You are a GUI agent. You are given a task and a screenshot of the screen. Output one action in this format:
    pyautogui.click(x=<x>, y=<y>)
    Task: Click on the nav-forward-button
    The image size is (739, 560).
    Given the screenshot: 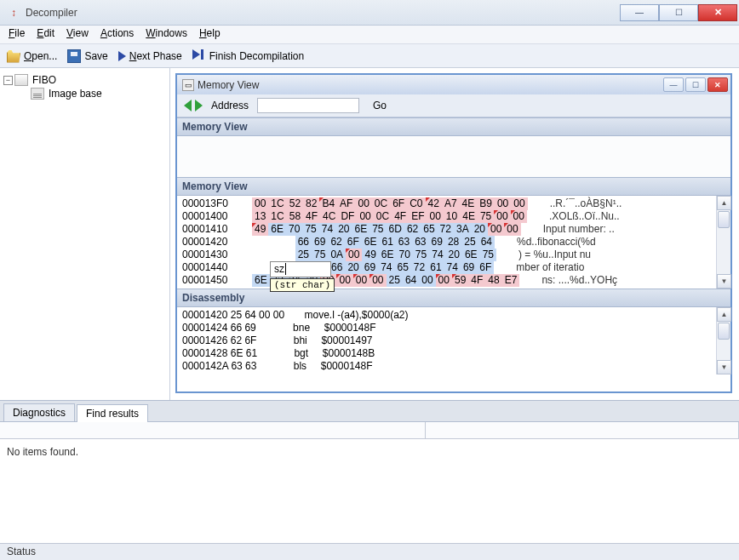 What is the action you would take?
    pyautogui.click(x=199, y=106)
    